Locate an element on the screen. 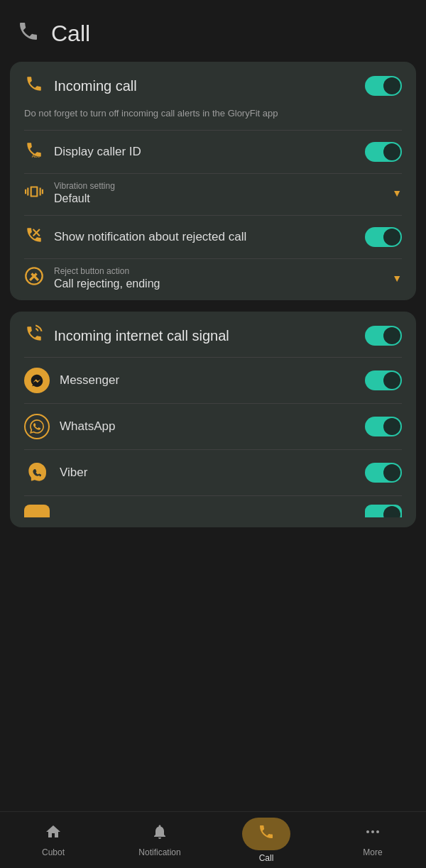 The height and width of the screenshot is (868, 426). vibration-value: Default is located at coordinates (84, 199).